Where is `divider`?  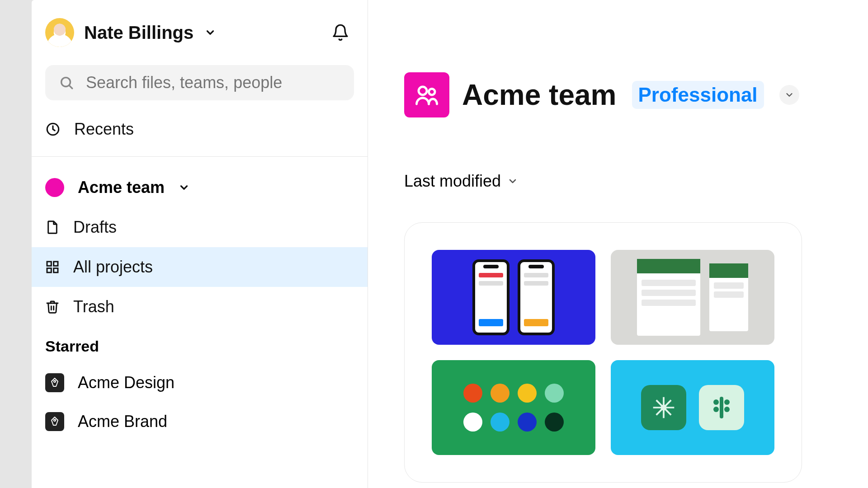 divider is located at coordinates (200, 156).